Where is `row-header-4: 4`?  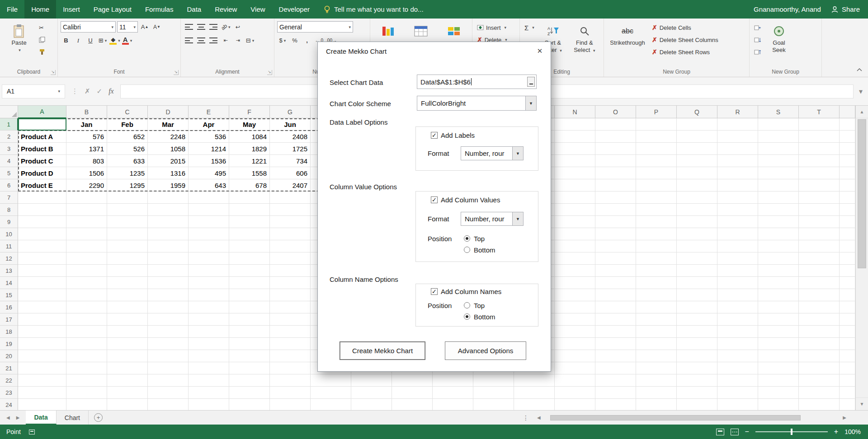 row-header-4: 4 is located at coordinates (9, 161).